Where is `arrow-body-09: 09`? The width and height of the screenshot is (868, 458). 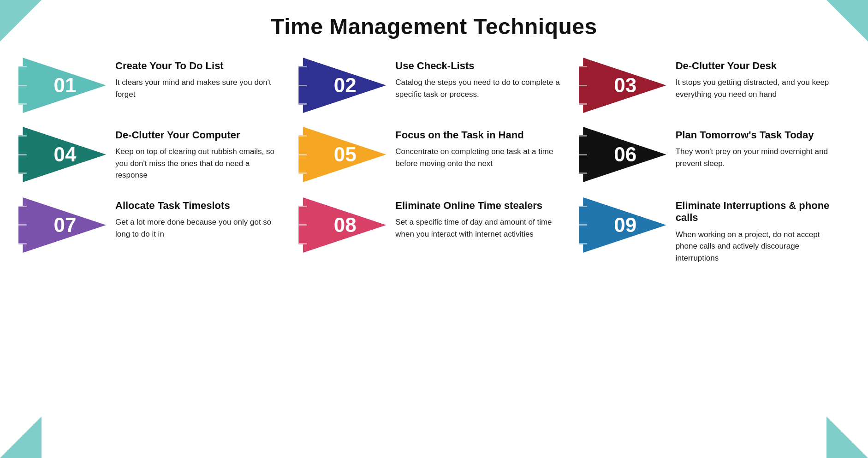
arrow-body-09: 09 is located at coordinates (623, 225).